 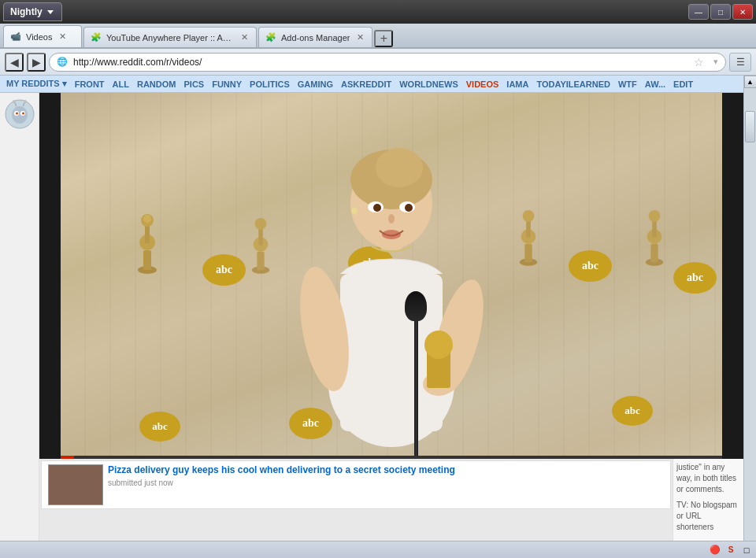 I want to click on status-icon-2: S, so click(x=731, y=550).